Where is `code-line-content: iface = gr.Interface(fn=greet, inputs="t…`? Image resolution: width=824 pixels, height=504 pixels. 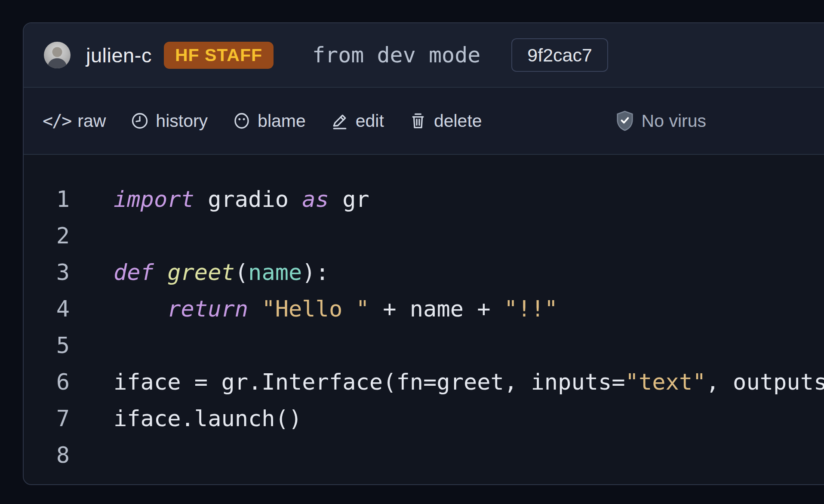
code-line-content: iface = gr.Interface(fn=greet, inputs="t… is located at coordinates (447, 382).